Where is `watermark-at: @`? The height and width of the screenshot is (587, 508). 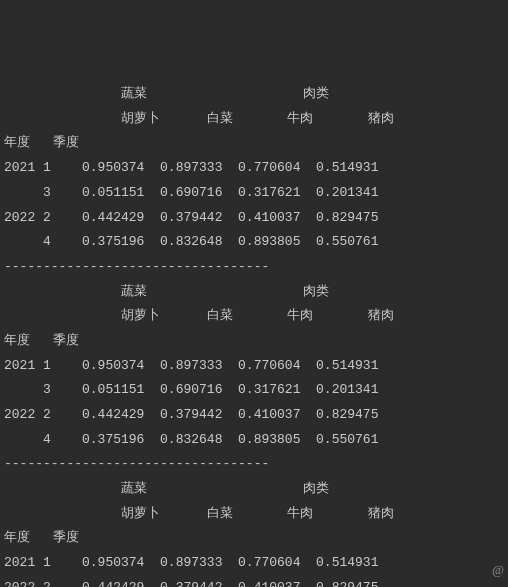 watermark-at: @ is located at coordinates (498, 570).